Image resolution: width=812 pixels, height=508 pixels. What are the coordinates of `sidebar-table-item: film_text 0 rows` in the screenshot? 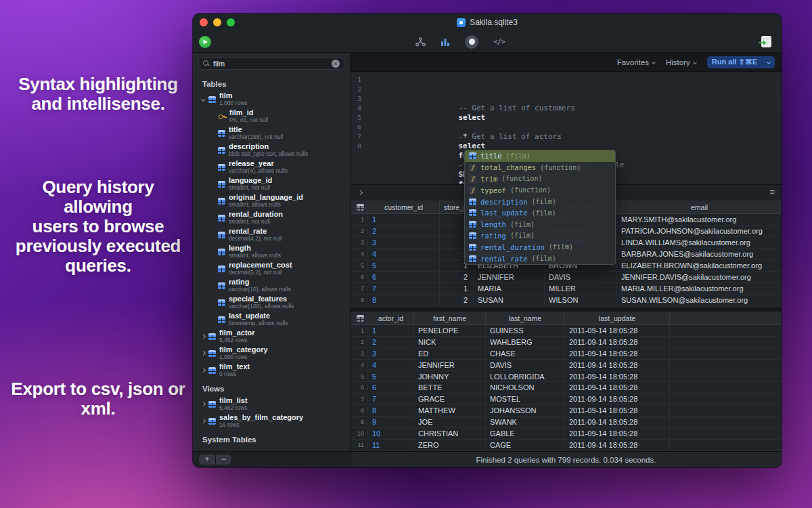 It's located at (271, 370).